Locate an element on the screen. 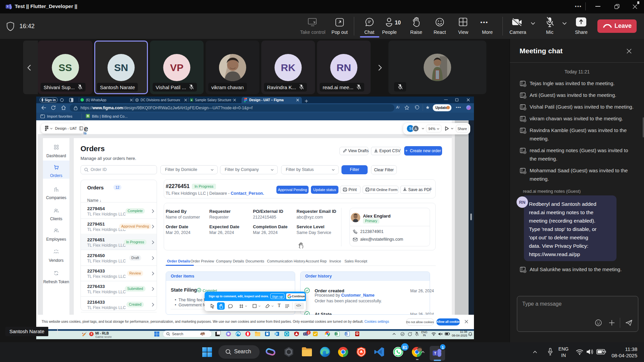 The width and height of the screenshot is (644, 362). svg-text: X is located at coordinates (336, 334).